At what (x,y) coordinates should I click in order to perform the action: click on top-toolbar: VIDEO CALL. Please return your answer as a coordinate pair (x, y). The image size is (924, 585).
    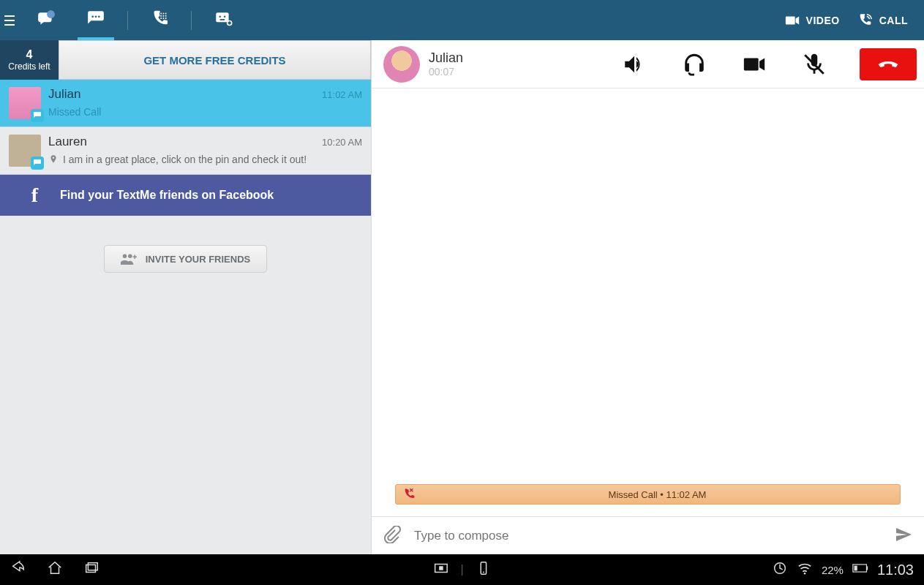
    Looking at the image, I should click on (462, 20).